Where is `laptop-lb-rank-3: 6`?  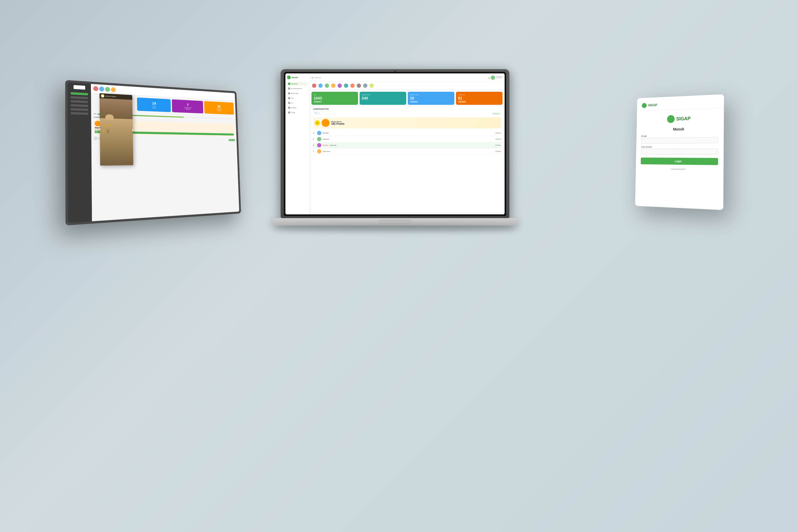 laptop-lb-rank-3: 6 is located at coordinates (315, 145).